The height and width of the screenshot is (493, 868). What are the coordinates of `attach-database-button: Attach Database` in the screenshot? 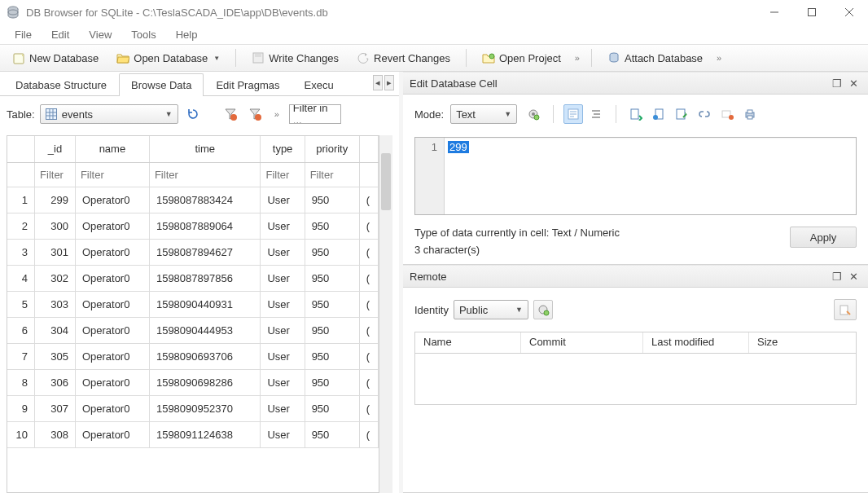 It's located at (655, 58).